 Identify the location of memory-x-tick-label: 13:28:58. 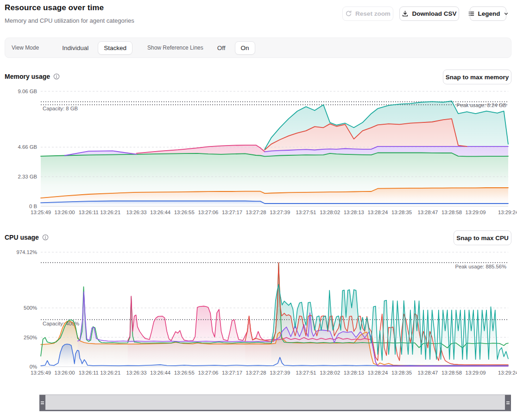
(452, 212).